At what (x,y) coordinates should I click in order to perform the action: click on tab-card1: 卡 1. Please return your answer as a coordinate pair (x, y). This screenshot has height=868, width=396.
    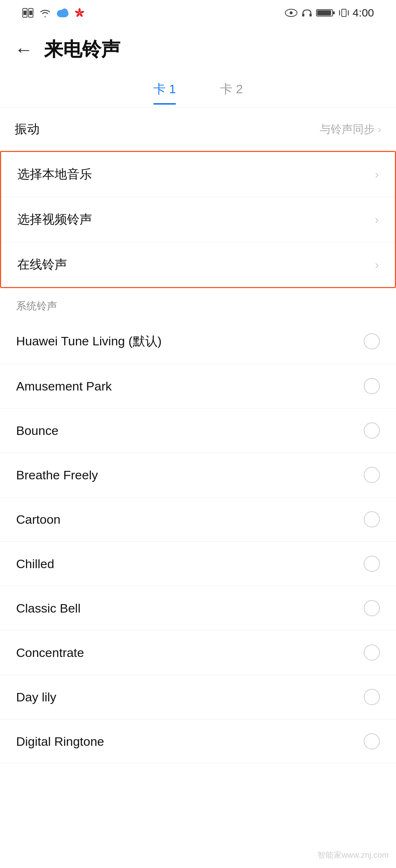
    Looking at the image, I should click on (165, 92).